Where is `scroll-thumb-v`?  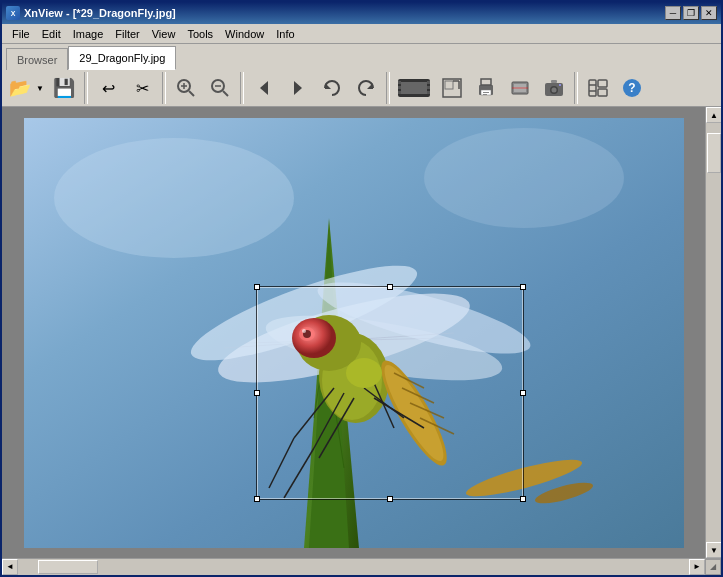 scroll-thumb-v is located at coordinates (714, 153).